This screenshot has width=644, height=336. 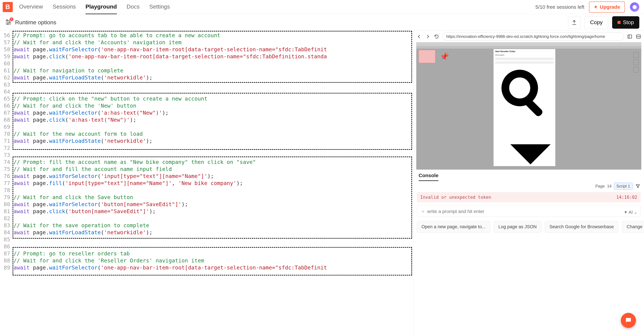 What do you see at coordinates (630, 212) in the screenshot?
I see `ai-label: AI` at bounding box center [630, 212].